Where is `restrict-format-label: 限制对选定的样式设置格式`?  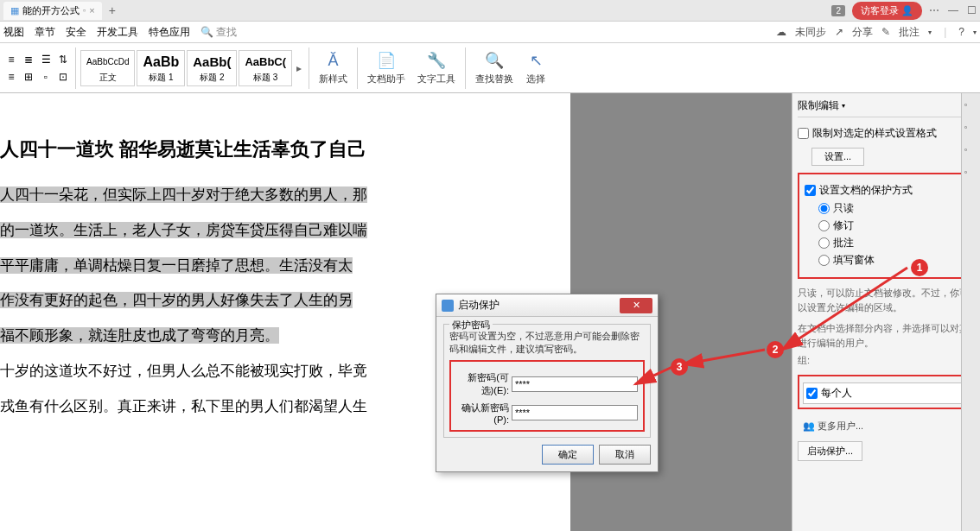
restrict-format-label: 限制对选定的样式设置格式 is located at coordinates (875, 133).